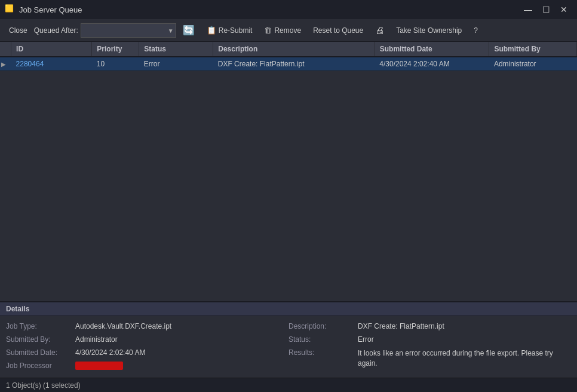 This screenshot has height=392, width=577. What do you see at coordinates (51, 49) in the screenshot?
I see `col-header-id: ID` at bounding box center [51, 49].